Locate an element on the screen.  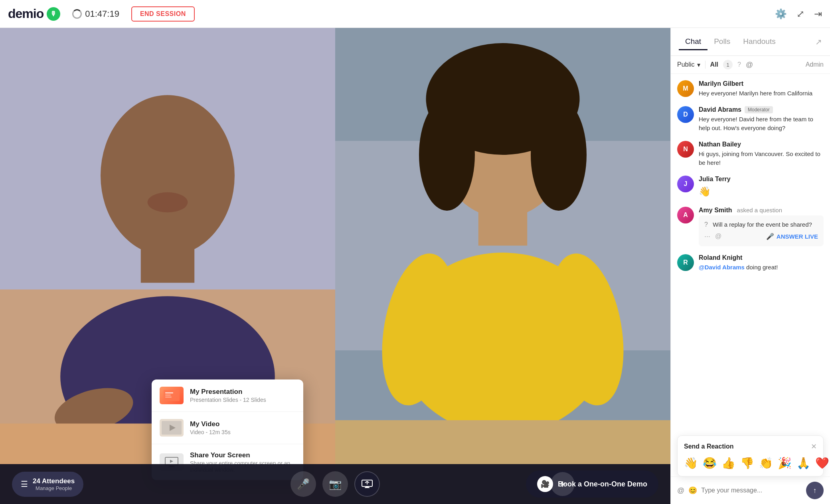
reaction-title: Send a Reaction is located at coordinates (709, 447).